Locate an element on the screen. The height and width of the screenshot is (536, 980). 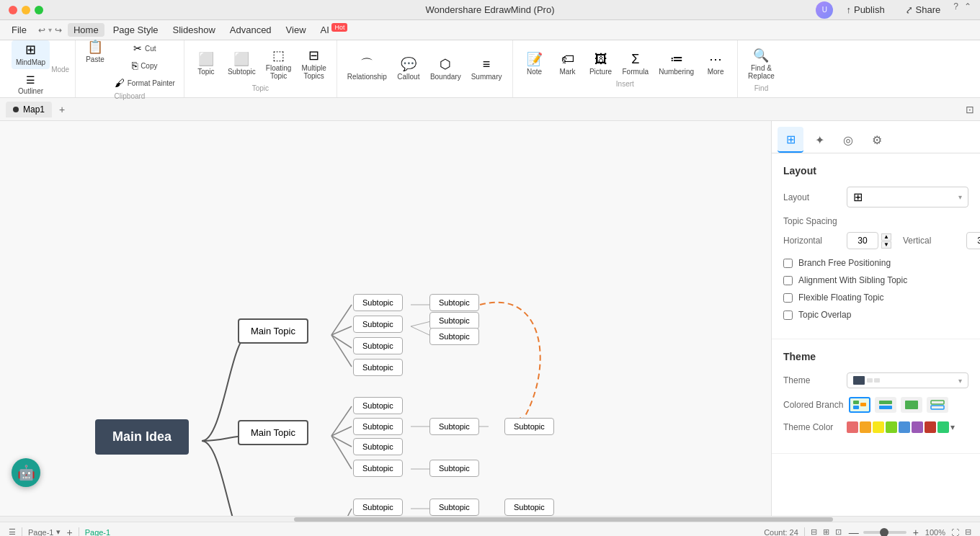
undo-button: ↩ is located at coordinates (42, 30).